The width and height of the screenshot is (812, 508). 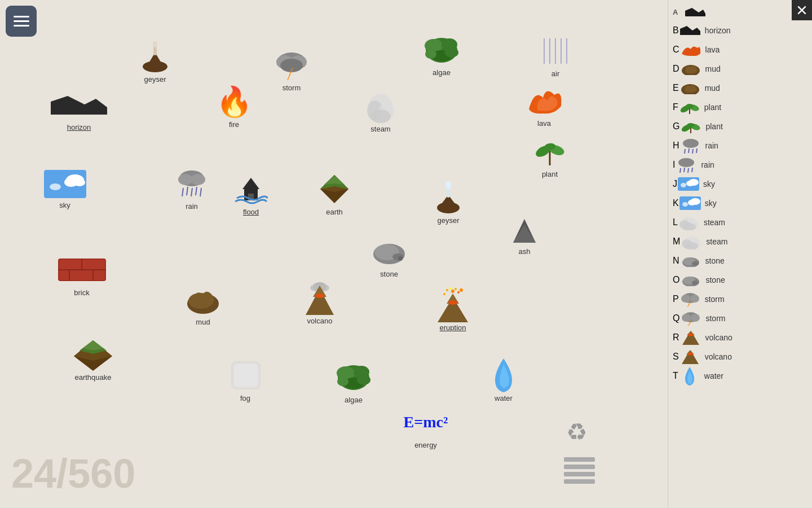 What do you see at coordinates (550, 174) in the screenshot?
I see `elem-label: plant` at bounding box center [550, 174].